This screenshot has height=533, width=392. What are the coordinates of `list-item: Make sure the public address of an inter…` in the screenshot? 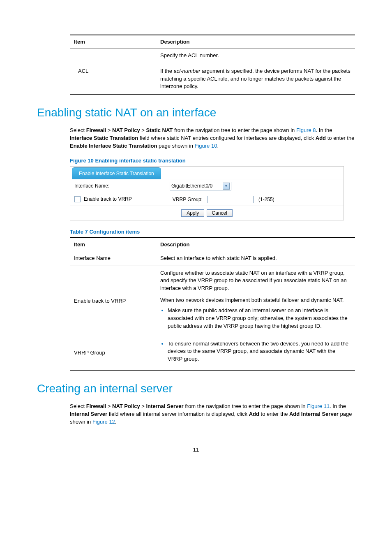 It's located at (259, 318).